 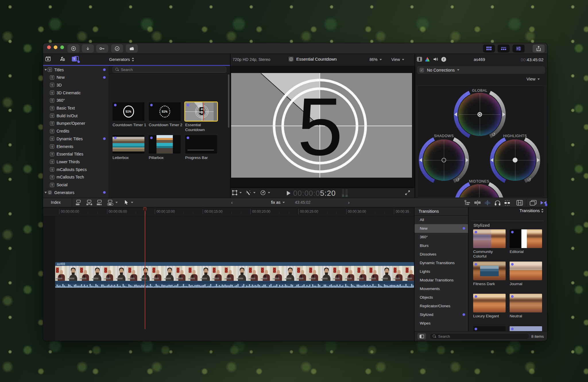 I want to click on check-button, so click(x=117, y=48).